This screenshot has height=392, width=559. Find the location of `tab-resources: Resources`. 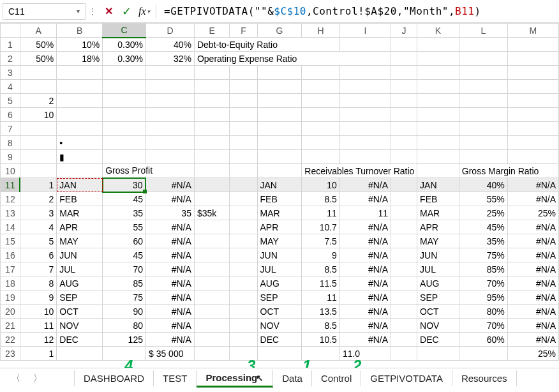

tab-resources: Resources is located at coordinates (485, 378).